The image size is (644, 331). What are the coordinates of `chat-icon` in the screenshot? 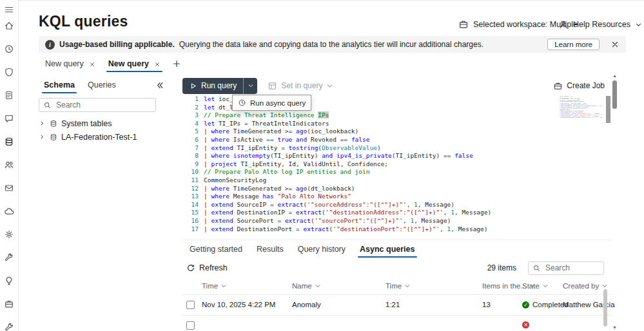 It's located at (9, 118).